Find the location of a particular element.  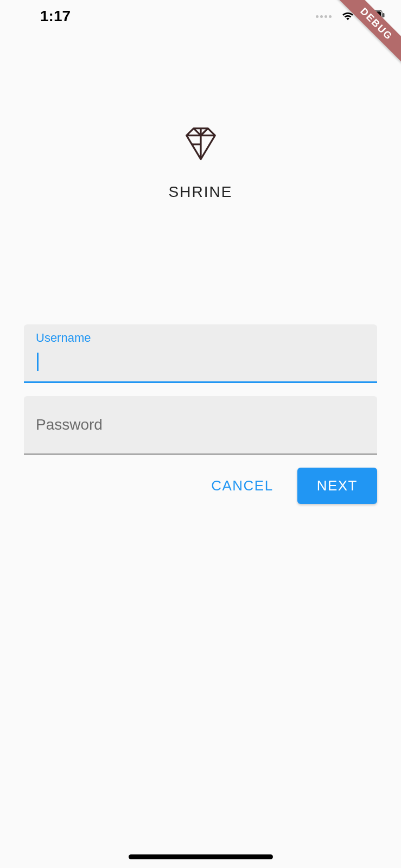

cellular-dots-icon is located at coordinates (323, 16).